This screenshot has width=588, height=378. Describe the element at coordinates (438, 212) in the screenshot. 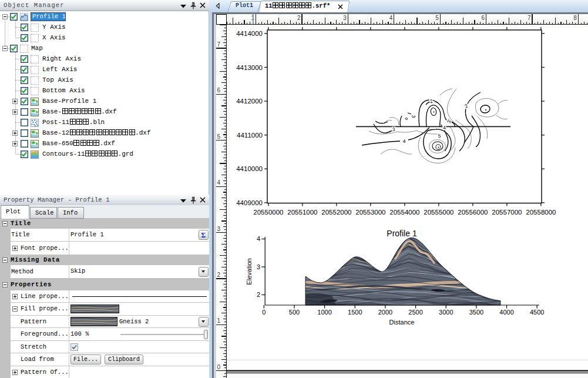

I see `svg-text: 20555000` at that location.